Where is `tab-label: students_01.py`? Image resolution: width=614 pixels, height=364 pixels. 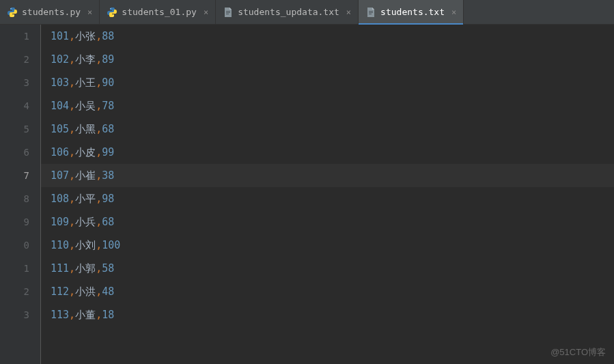 tab-label: students_01.py is located at coordinates (159, 12).